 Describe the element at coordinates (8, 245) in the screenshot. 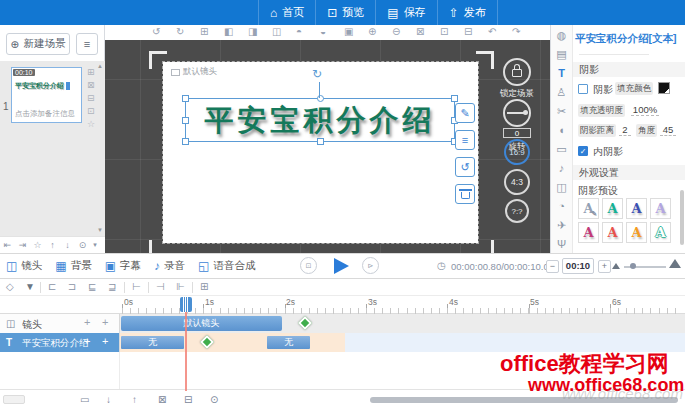

I see `import-scene-icon: ⇤` at that location.